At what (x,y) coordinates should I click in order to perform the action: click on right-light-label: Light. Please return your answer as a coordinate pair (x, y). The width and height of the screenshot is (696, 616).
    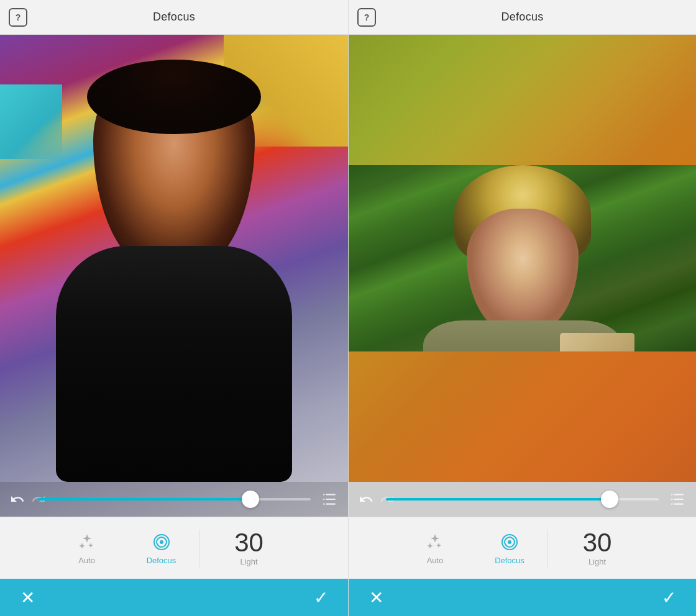
    Looking at the image, I should click on (597, 561).